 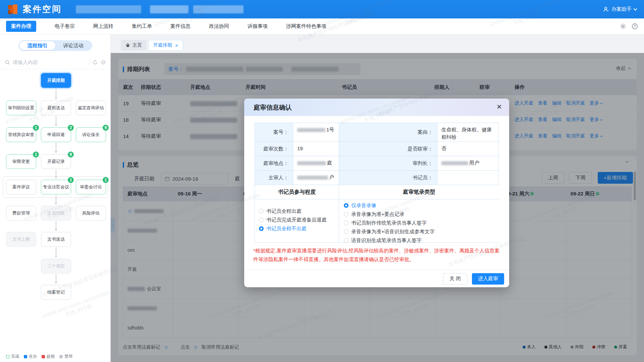 I want to click on tab-litigation-activity: 诉讼活动, so click(x=73, y=46).